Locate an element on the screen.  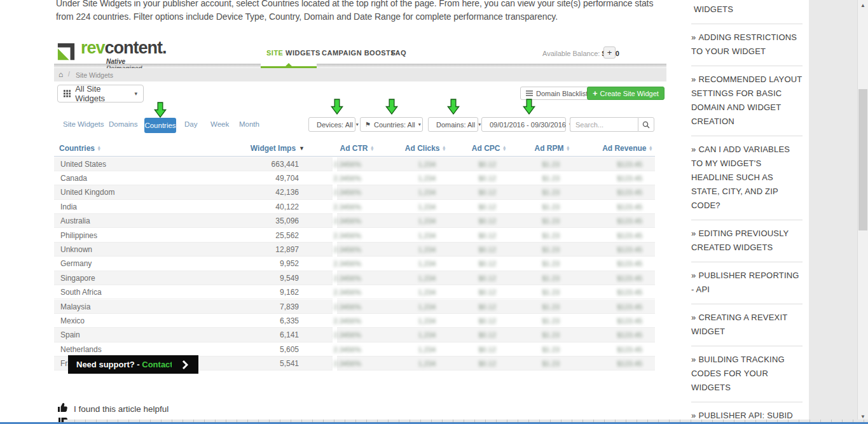
search-button is located at coordinates (646, 125).